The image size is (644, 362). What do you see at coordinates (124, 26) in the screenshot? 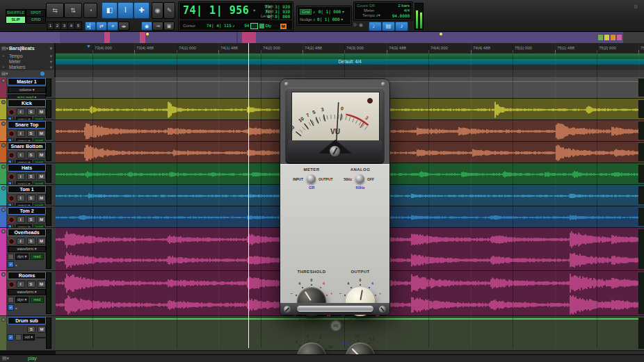
I see `link-selection-button: ◂▸` at bounding box center [124, 26].